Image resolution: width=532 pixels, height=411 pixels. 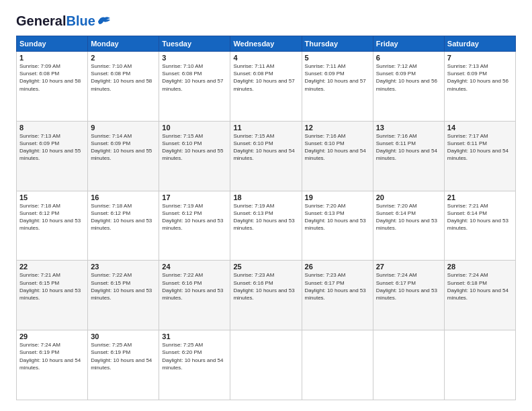 I want to click on day-number: 29, so click(x=52, y=336).